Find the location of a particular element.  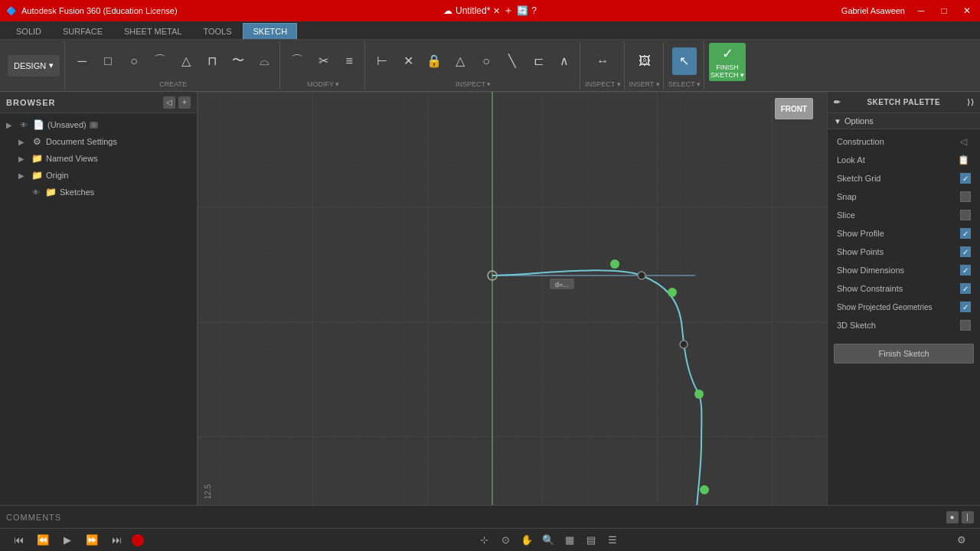

bottom-left: ⏮ ⏪ ▶ ⏩ ⏭ is located at coordinates (77, 540).